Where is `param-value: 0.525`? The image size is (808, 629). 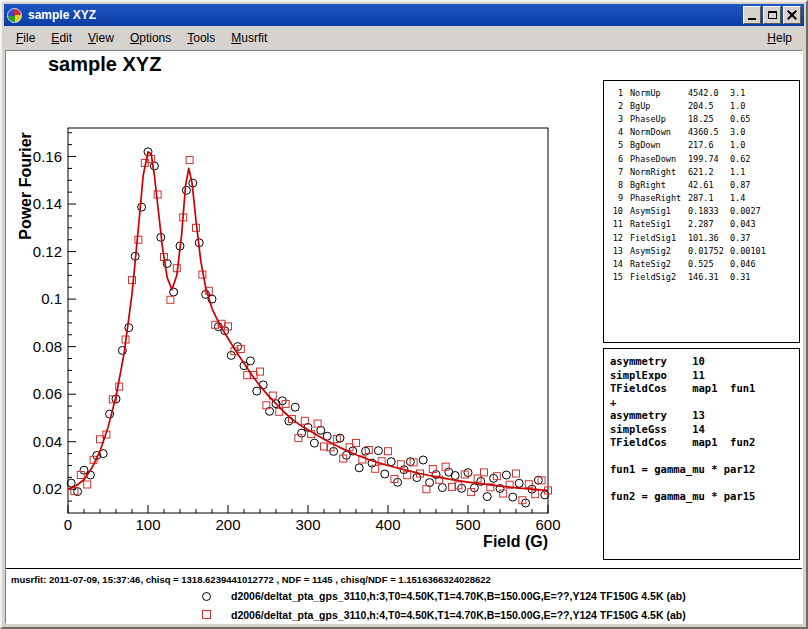 param-value: 0.525 is located at coordinates (709, 264).